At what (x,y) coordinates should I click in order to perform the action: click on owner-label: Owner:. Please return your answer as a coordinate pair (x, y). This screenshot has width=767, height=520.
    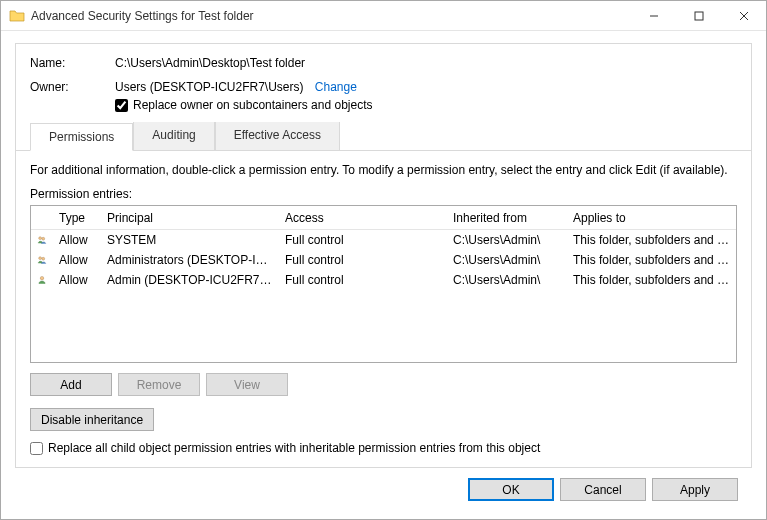
    Looking at the image, I should click on (72, 96).